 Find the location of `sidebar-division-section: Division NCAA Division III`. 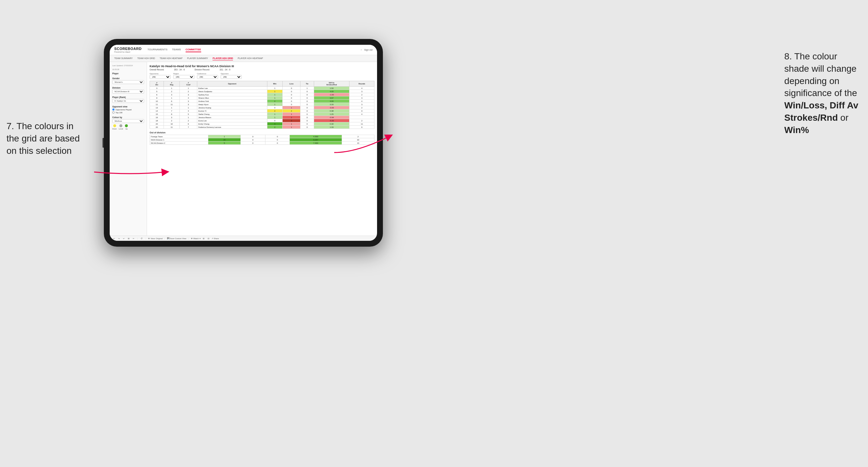

sidebar-division-section: Division NCAA Division III is located at coordinates (128, 90).